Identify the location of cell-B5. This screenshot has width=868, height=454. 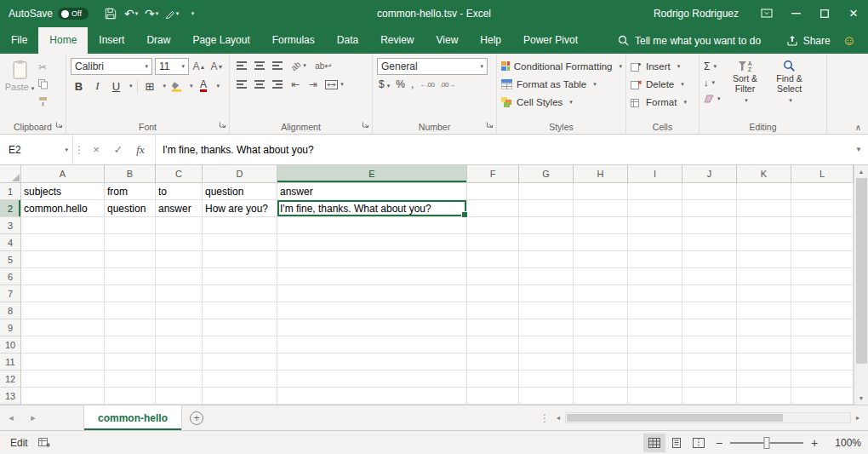
(130, 260).